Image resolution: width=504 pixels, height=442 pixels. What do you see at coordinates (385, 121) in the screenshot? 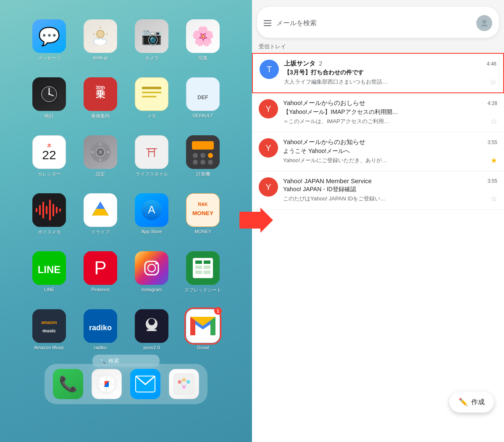
I see `email-preview-2: ＝このメールは、IMAPアクセスのご利用…` at bounding box center [385, 121].